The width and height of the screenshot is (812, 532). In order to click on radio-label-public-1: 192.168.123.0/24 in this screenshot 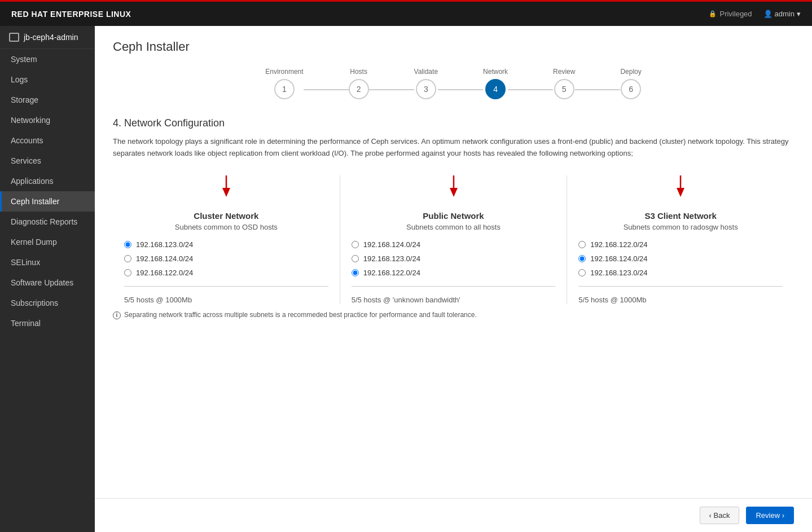, I will do `click(392, 258)`.